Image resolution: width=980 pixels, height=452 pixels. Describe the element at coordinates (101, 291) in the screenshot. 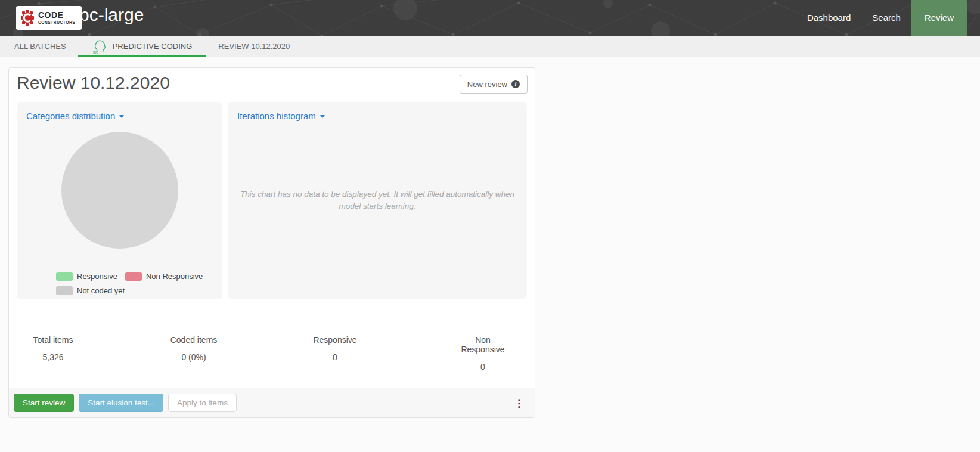

I see `legend-not-coded-label: Not coded yet` at that location.